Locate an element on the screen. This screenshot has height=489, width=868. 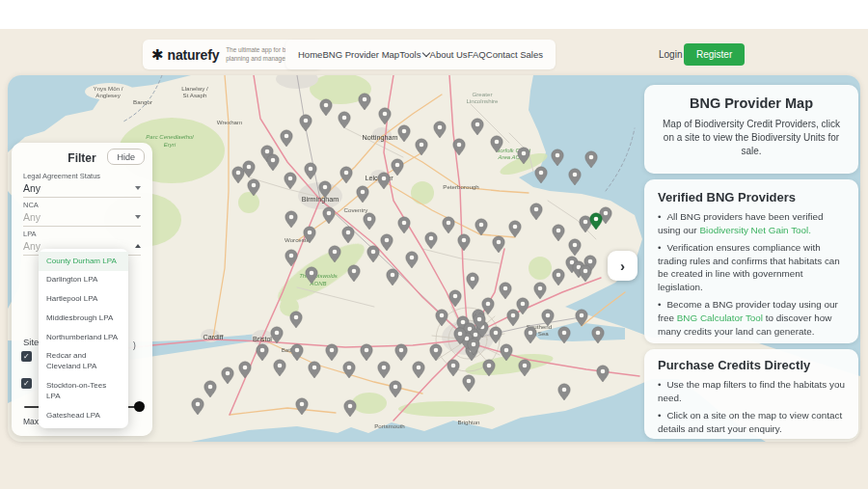
nav-item-bng-provider-map: BNG Provider Map is located at coordinates (361, 54).